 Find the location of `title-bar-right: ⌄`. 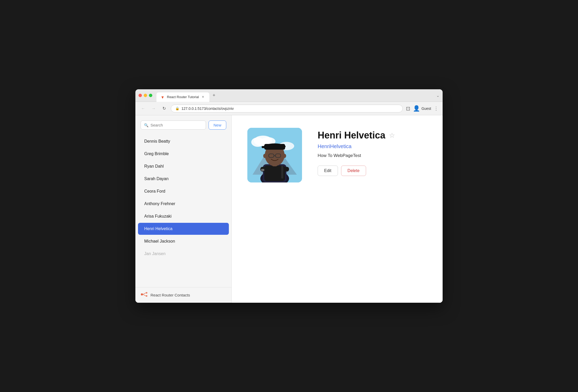

title-bar-right: ⌄ is located at coordinates (438, 96).